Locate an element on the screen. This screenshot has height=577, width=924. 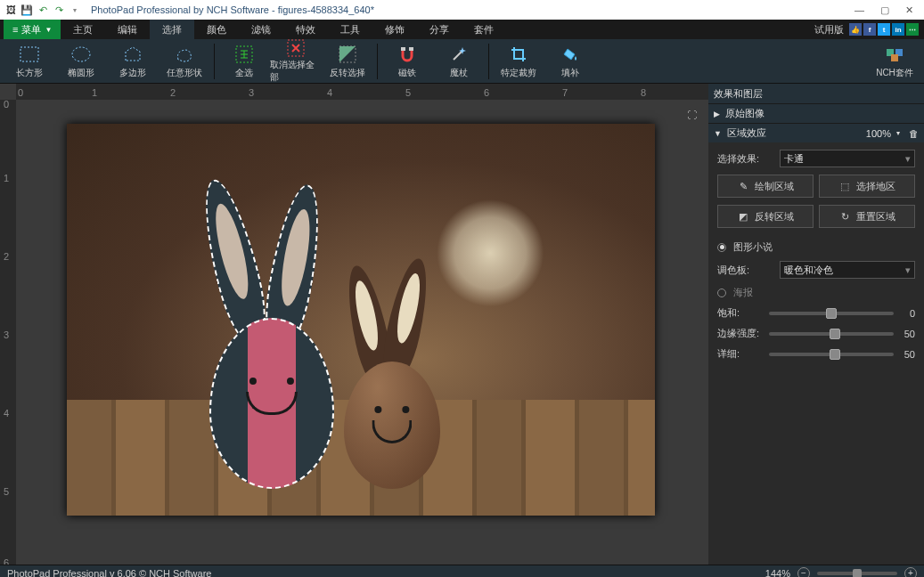
menu-fx: 特效 is located at coordinates (306, 29).